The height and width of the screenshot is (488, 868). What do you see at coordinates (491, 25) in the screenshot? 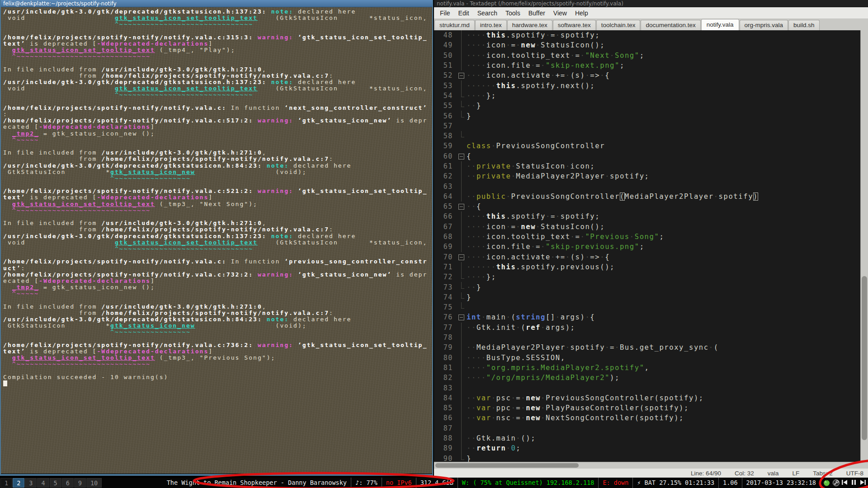
I see `tab-intro.tex: intro.tex` at bounding box center [491, 25].